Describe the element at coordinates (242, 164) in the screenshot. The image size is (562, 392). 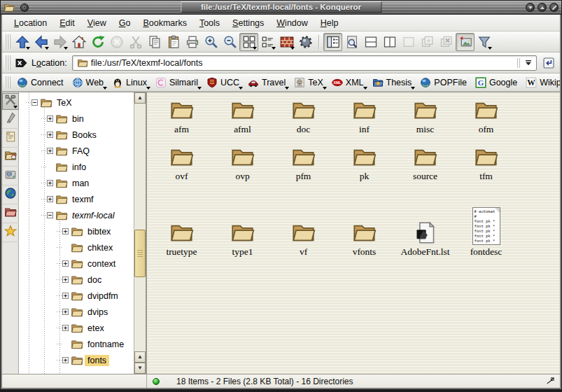
I see `file-item-ovp: ovp` at that location.